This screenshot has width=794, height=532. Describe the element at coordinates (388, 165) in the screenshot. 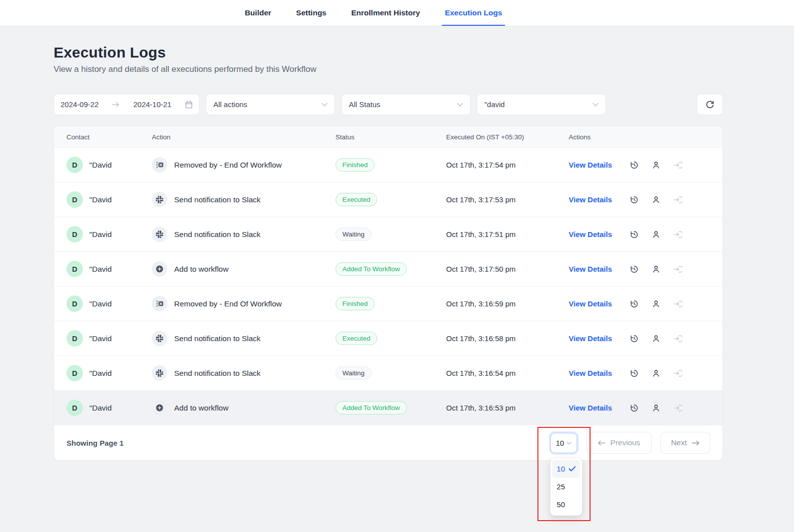

I see `table-row: D "David Removed by - End Of Workflow Fi…` at that location.